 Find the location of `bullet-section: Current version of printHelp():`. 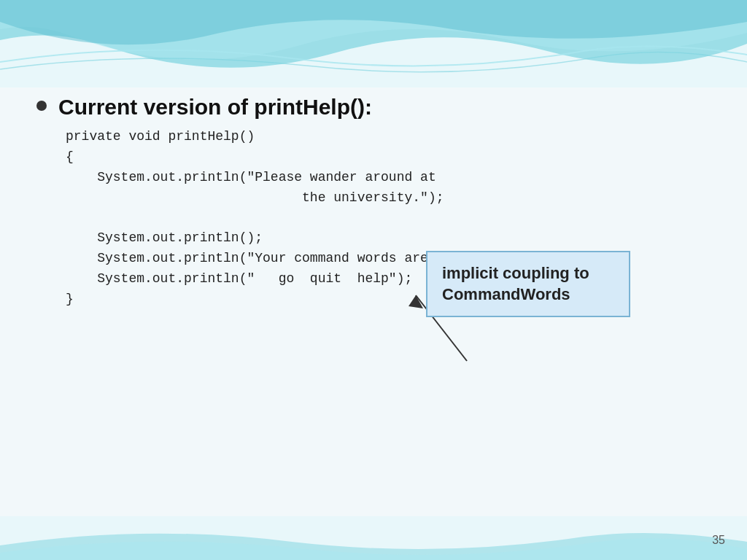

bullet-section: Current version of printHelp(): is located at coordinates (374, 107).